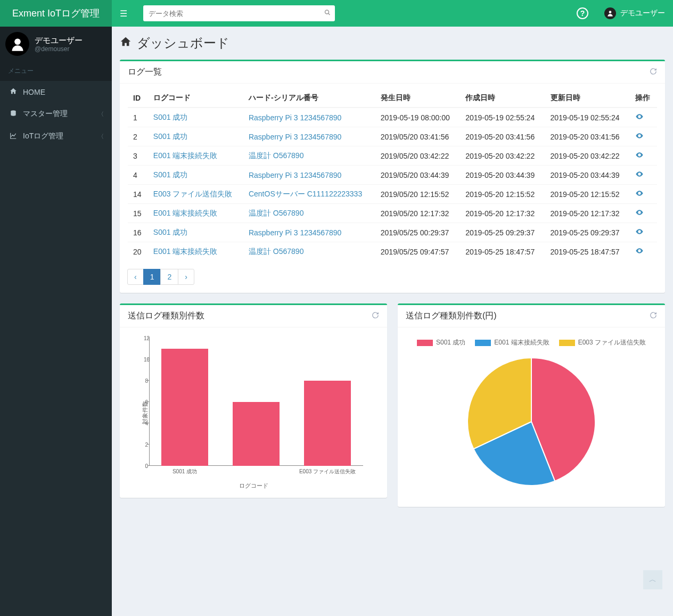  I want to click on sidebar-item-iotlog: IoTログ管理 〈, so click(56, 136).